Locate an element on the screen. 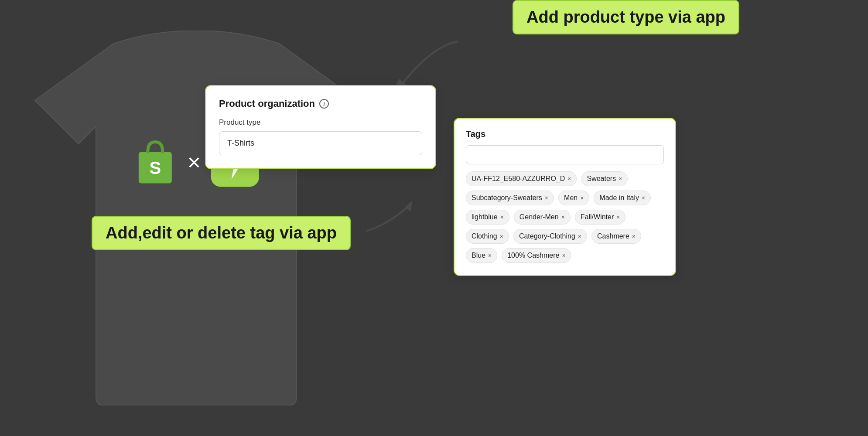  tag-item: 100% Cashmere× is located at coordinates (537, 255).